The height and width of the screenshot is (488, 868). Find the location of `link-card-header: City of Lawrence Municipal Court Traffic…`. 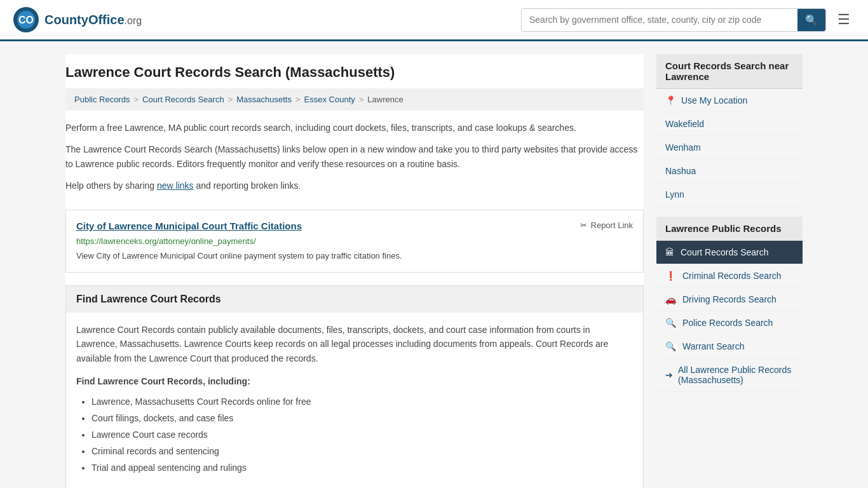

link-card-header: City of Lawrence Municipal Court Traffic… is located at coordinates (355, 226).